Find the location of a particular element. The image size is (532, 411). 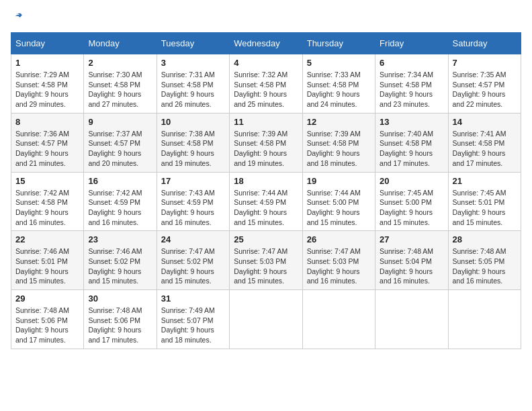

calendar-cell: 25 Sunrise: 7:47 AMSunset: 5:03 PMDaylig… is located at coordinates (266, 261).